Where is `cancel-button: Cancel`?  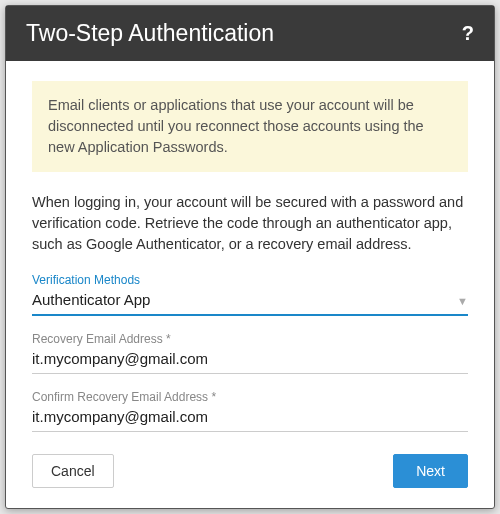
cancel-button: Cancel is located at coordinates (73, 471).